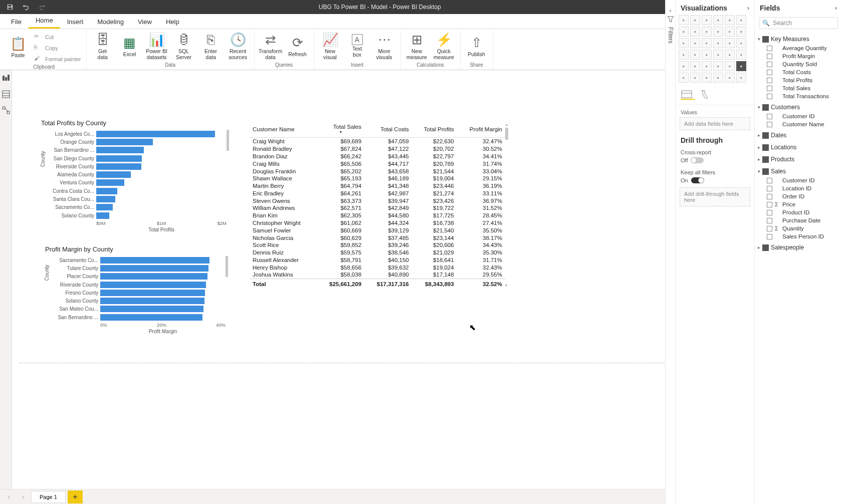  Describe the element at coordinates (238, 46) in the screenshot. I see `recent-sources-button: 🕓Recent sources` at that location.